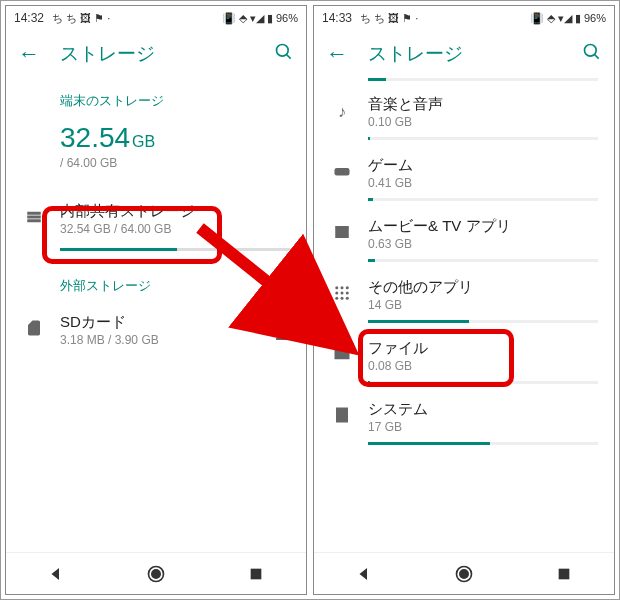 The width and height of the screenshot is (620, 600). Describe the element at coordinates (342, 234) in the screenshot. I see `movie-icon` at that location.